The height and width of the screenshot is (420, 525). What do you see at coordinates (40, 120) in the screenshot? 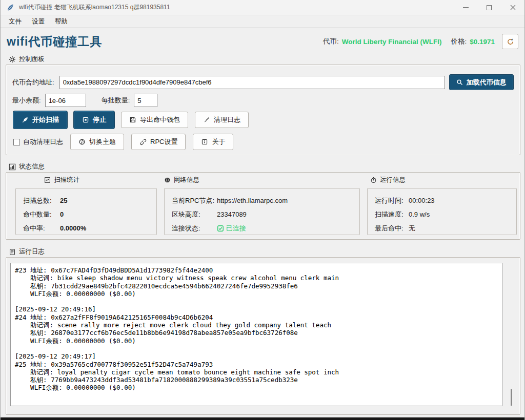
I see `start-scan-button: 开始扫描` at bounding box center [40, 120].